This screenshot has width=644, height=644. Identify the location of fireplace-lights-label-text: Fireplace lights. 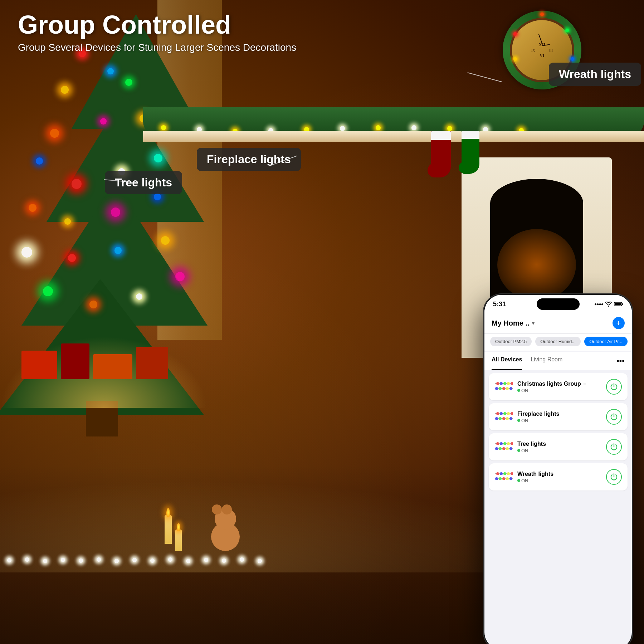
(249, 159).